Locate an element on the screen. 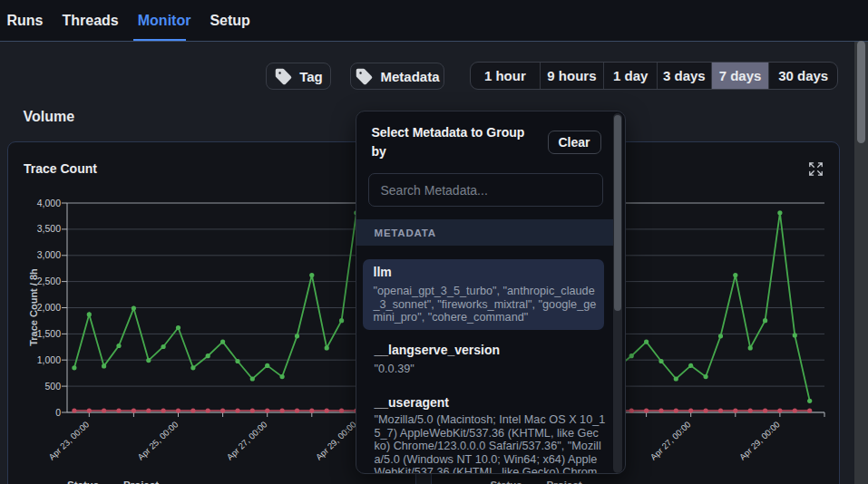 Image resolution: width=868 pixels, height=484 pixels. svg-text: 3,000 is located at coordinates (49, 255).